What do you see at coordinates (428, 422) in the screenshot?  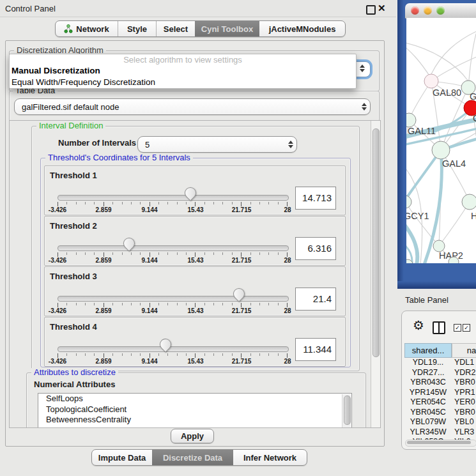 I see `cell-shared-name: YBL079W` at bounding box center [428, 422].